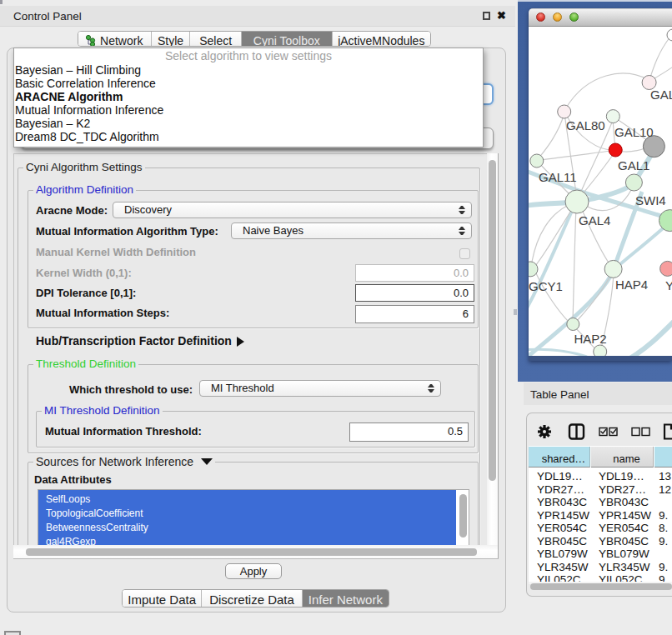 This screenshot has width=672, height=635. I want to click on svg-text: GAL10, so click(634, 132).